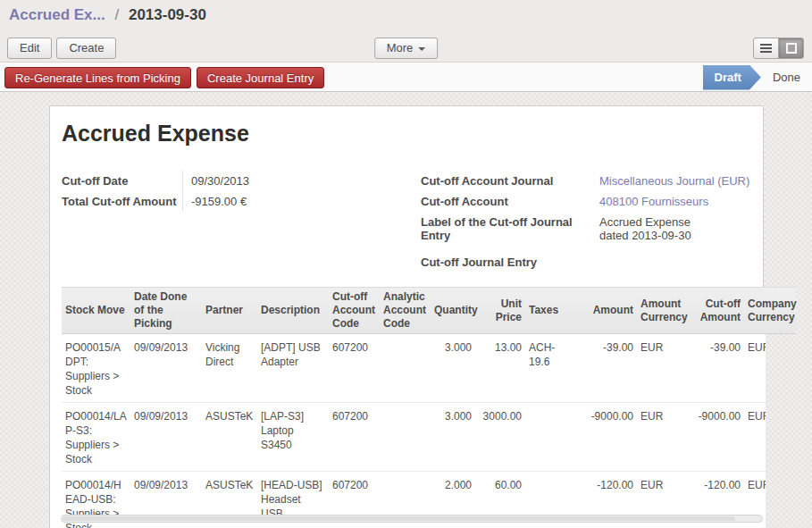 The height and width of the screenshot is (528, 812). I want to click on field-group-right: Cut-off Account Journal Miscellaneous Jo…, so click(586, 222).